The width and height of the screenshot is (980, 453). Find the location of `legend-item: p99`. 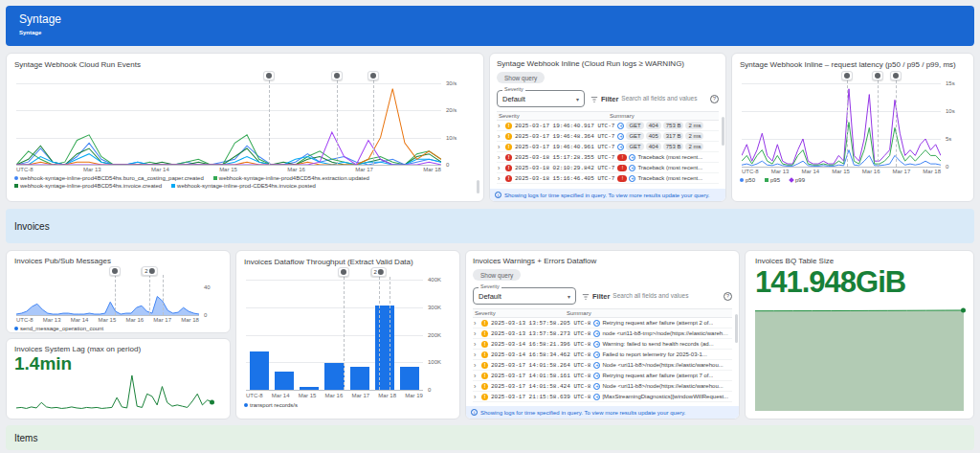

legend-item: p99 is located at coordinates (797, 180).